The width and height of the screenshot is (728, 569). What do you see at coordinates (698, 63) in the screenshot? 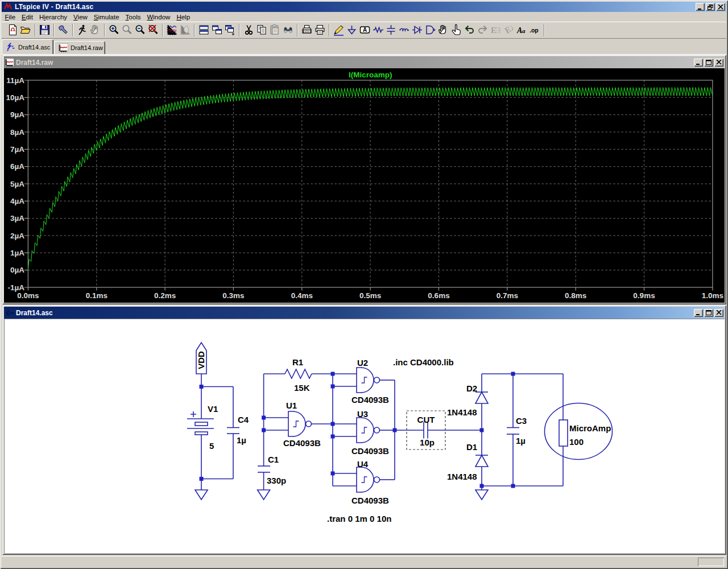
I see `minimize-icon` at bounding box center [698, 63].